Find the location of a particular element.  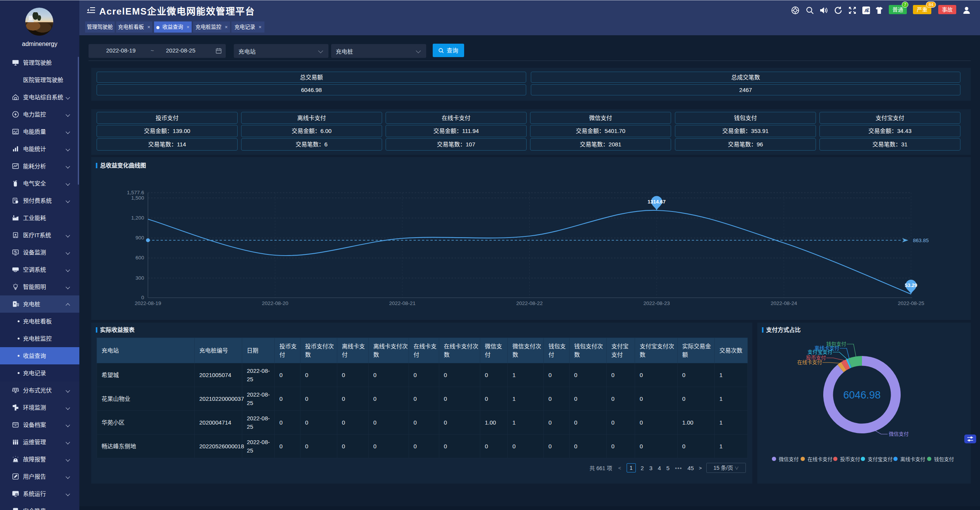

svg-text: 1,200 is located at coordinates (138, 218).